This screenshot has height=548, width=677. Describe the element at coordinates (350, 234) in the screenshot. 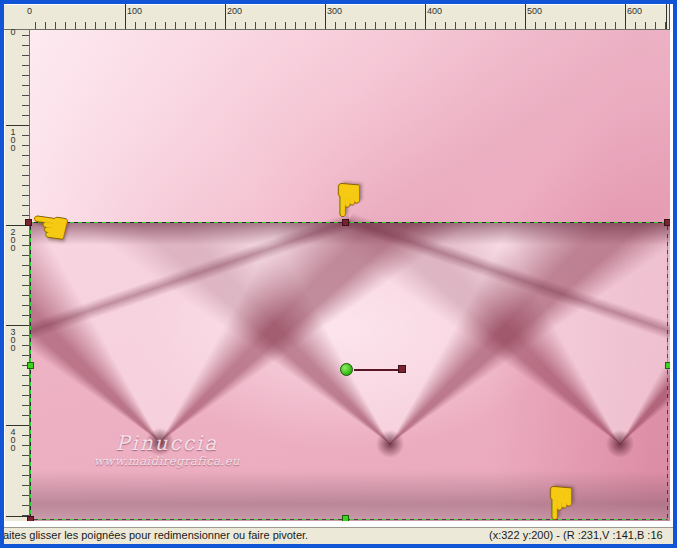

I see `canvas-artwork-ridge-shadow` at that location.